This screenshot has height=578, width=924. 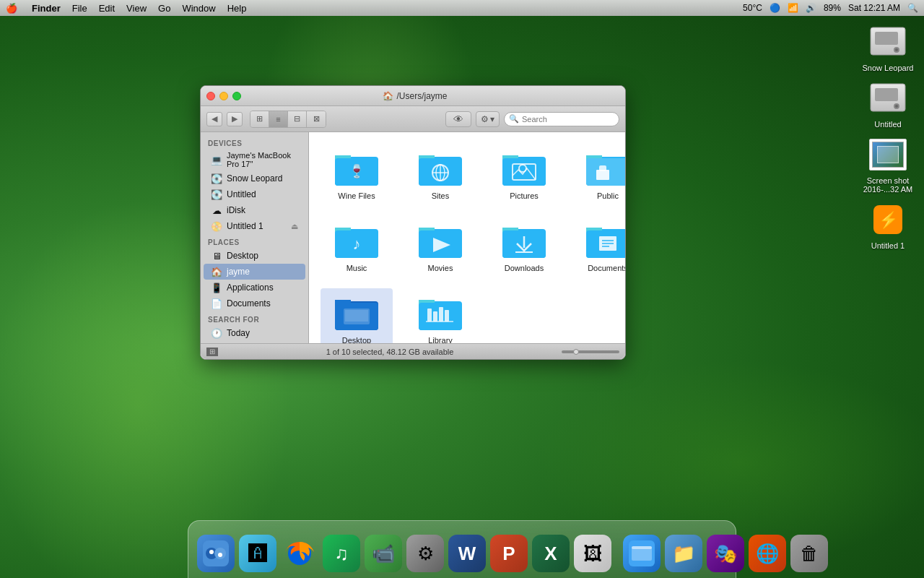 I want to click on coverflow-view-button: ⊠, so click(x=316, y=119).